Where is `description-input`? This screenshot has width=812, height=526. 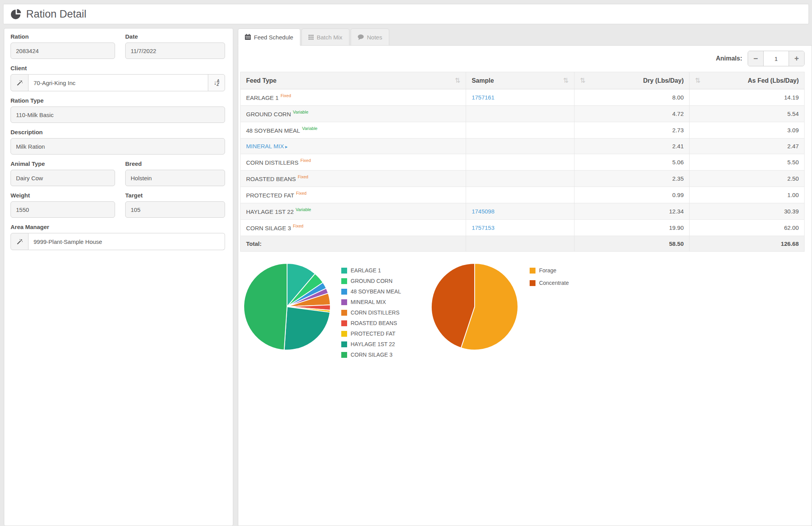
description-input is located at coordinates (118, 146).